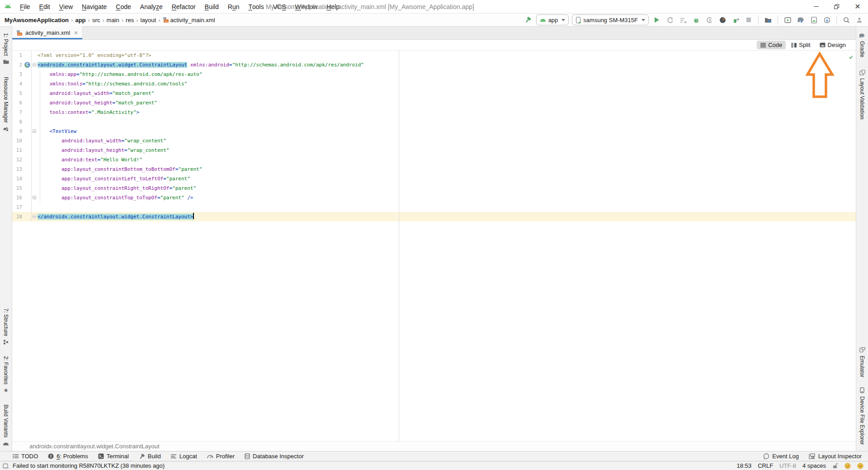 The image size is (868, 470). I want to click on menu-analyze: Analyze, so click(151, 6).